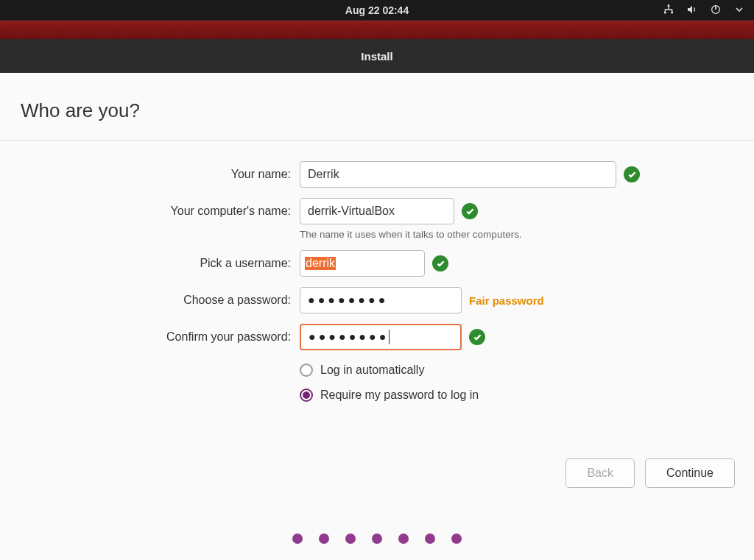  Describe the element at coordinates (146, 211) in the screenshot. I see `computer-name-label: Your computer's name:` at that location.